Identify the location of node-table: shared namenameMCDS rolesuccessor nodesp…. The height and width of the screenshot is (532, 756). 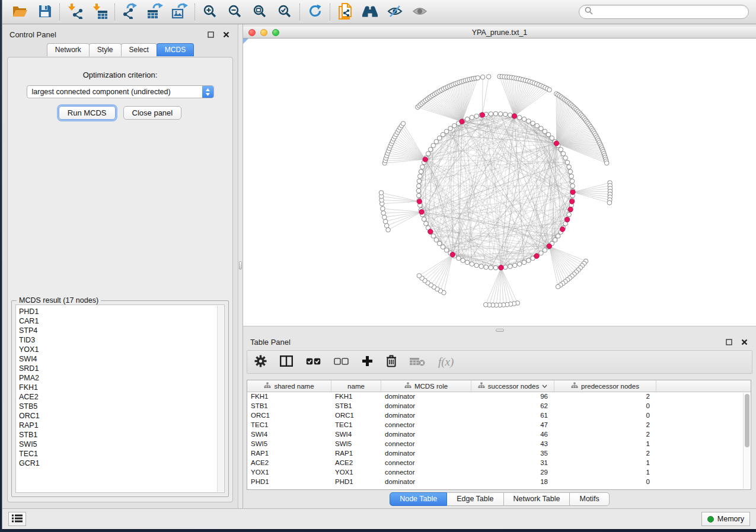
(499, 435).